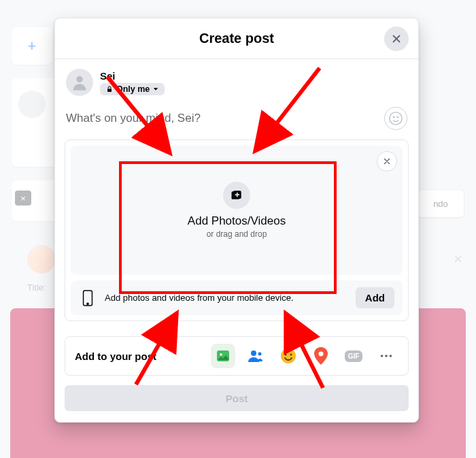 This screenshot has height=458, width=476. What do you see at coordinates (237, 80) in the screenshot?
I see `user-row: Sei Only me` at bounding box center [237, 80].